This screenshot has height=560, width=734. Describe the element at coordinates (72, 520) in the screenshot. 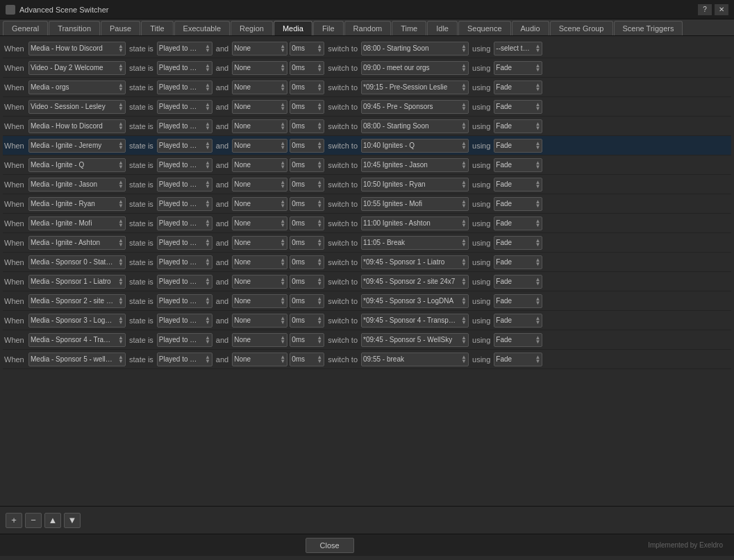

I see `move-down-button: ▼` at that location.